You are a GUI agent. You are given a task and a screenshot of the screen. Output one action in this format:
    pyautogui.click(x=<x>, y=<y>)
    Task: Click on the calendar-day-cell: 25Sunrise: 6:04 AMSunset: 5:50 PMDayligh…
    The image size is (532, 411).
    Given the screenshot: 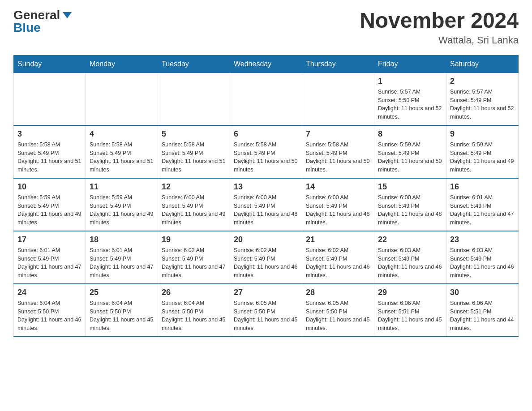 What is the action you would take?
    pyautogui.click(x=122, y=310)
    